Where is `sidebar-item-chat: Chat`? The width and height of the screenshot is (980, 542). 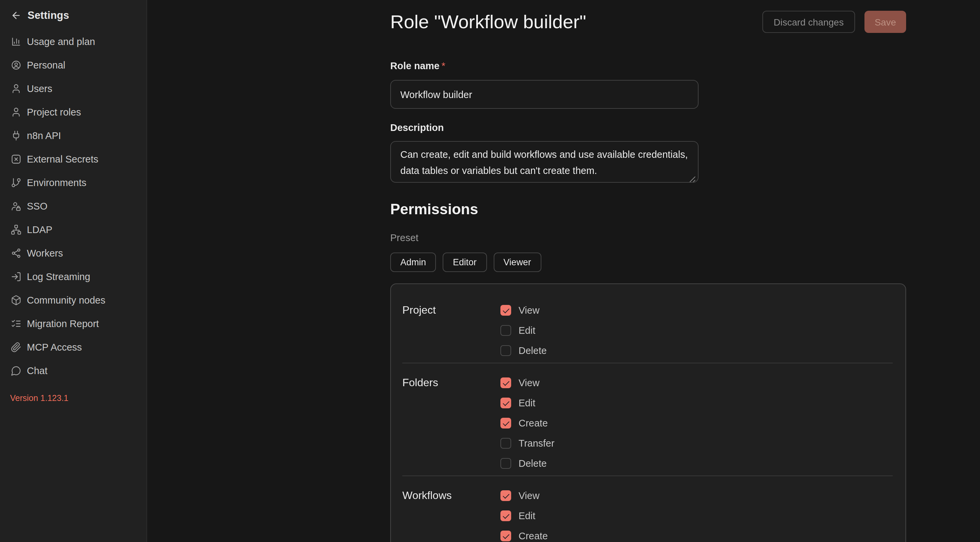 sidebar-item-chat: Chat is located at coordinates (73, 370).